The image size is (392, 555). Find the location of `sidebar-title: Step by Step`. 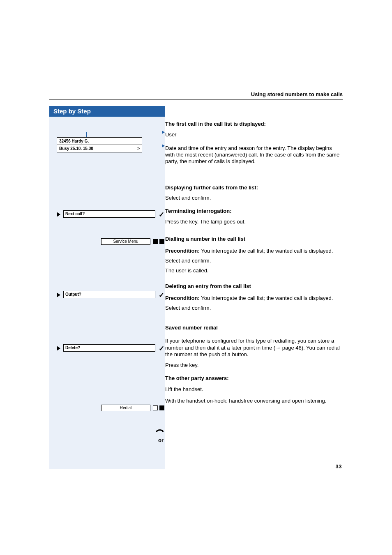

sidebar-title: Step by Step is located at coordinates (107, 111).